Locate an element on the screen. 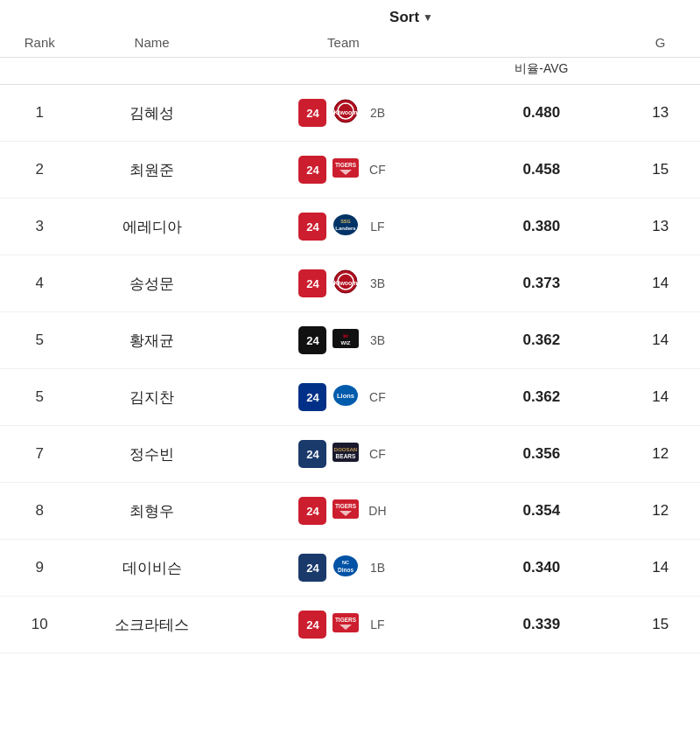  rank-cell: 7 is located at coordinates (40, 455).